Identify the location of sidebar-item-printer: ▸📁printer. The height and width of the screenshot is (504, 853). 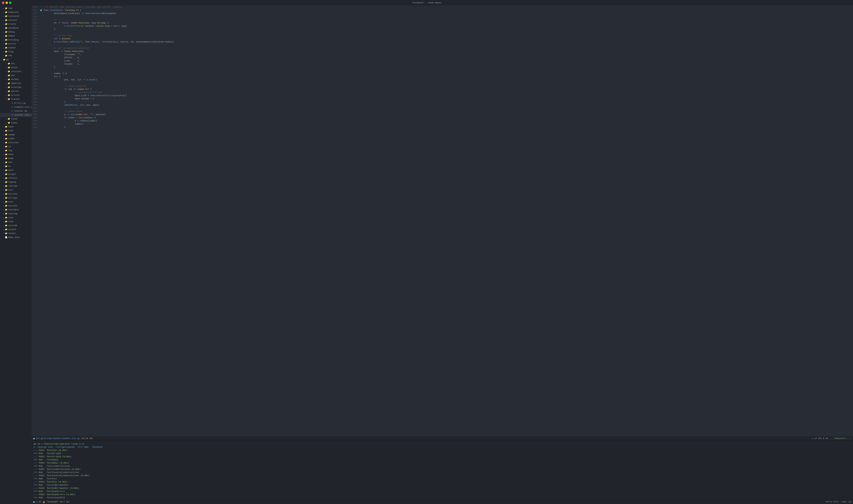
(16, 95).